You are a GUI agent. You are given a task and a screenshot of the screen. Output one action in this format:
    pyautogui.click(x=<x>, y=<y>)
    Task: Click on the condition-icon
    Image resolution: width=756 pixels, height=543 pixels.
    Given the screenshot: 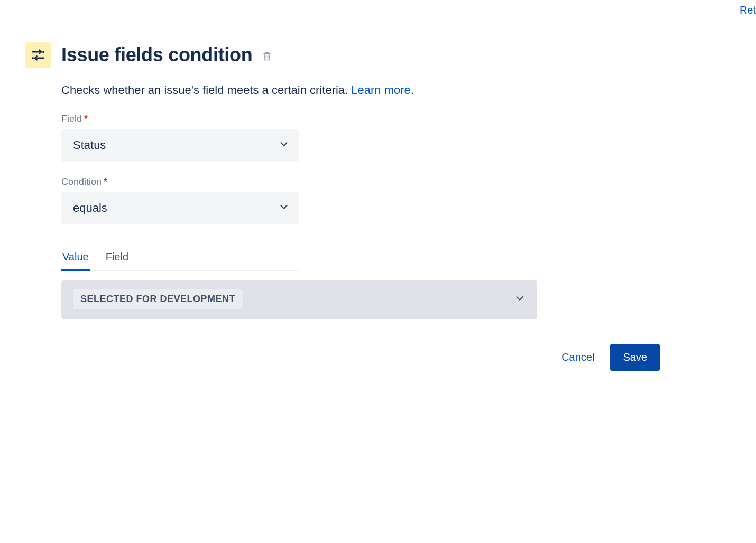 What is the action you would take?
    pyautogui.click(x=38, y=55)
    